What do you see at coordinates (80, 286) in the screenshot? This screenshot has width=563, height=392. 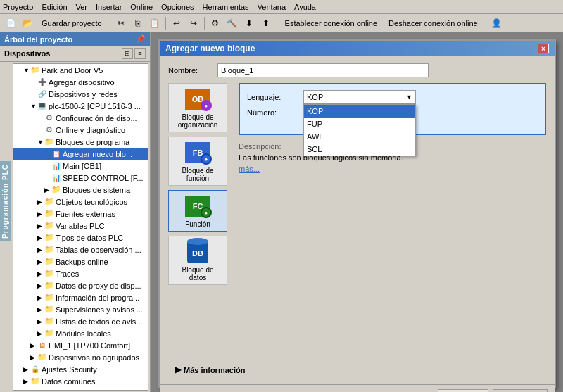 I see `tree-item-proxy: ▶ 📁 Datos de proxy de disp...` at bounding box center [80, 286].